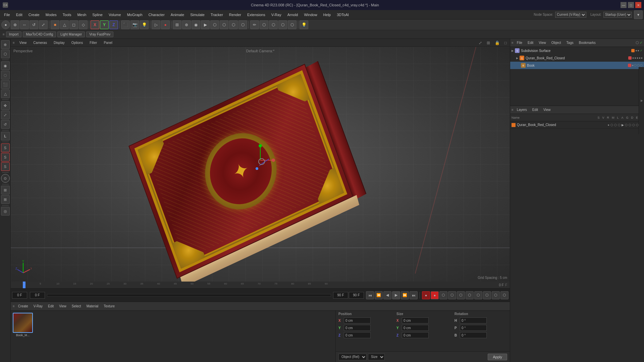  Describe the element at coordinates (452, 295) in the screenshot. I see `motion-btn: ⬡` at that location.